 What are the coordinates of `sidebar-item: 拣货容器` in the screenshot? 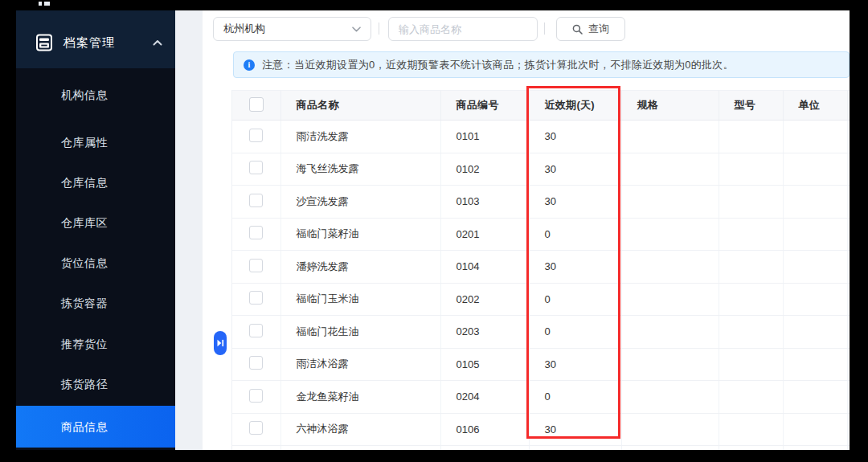 It's located at (96, 303).